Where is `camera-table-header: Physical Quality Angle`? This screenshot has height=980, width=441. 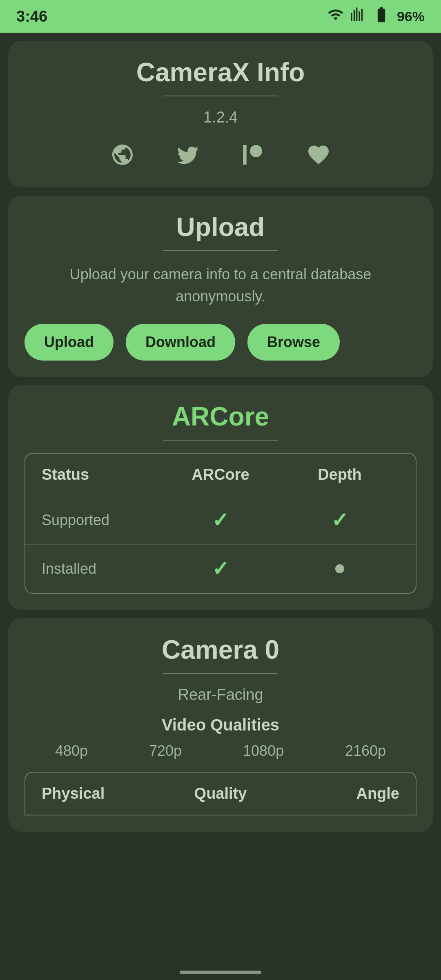
camera-table-header: Physical Quality Angle is located at coordinates (220, 794).